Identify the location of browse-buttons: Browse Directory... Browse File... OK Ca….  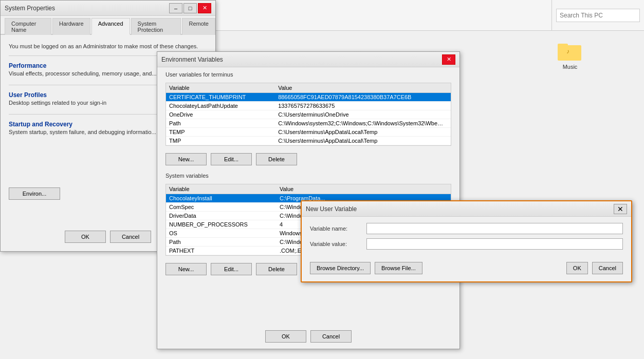
(467, 268).